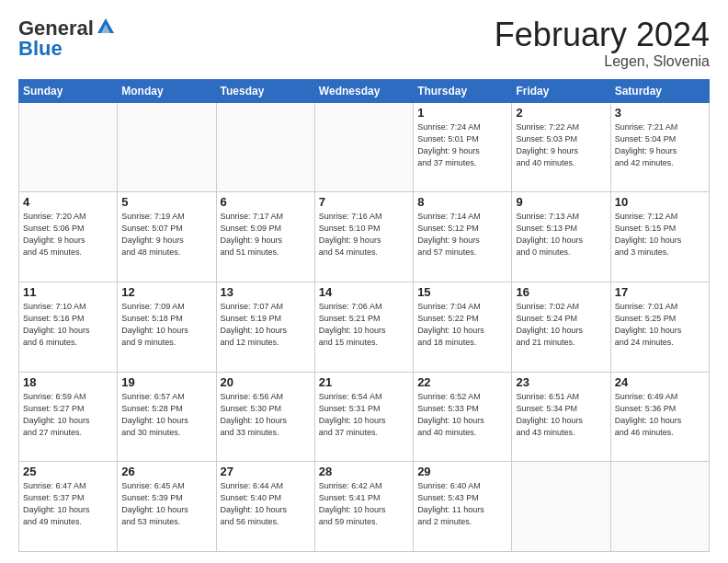 The image size is (728, 563). What do you see at coordinates (463, 507) in the screenshot?
I see `table-row: 29Sunrise: 6:40 AM Sunset: 5:43 PM Dayli…` at bounding box center [463, 507].